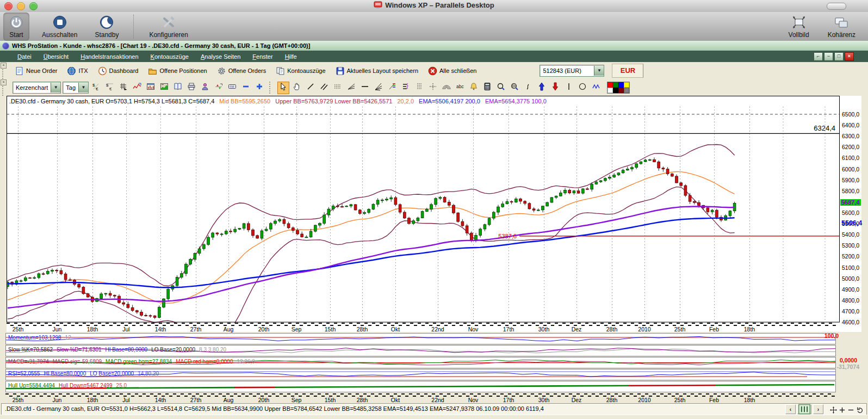 The width and height of the screenshot is (868, 419). I want to click on tool-keyboard-button, so click(232, 88).